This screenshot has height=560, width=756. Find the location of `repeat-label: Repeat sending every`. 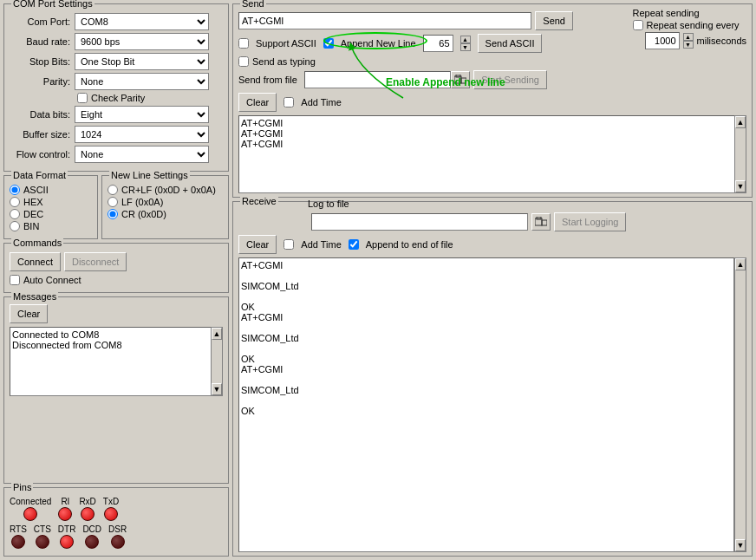

repeat-label: Repeat sending every is located at coordinates (694, 25).